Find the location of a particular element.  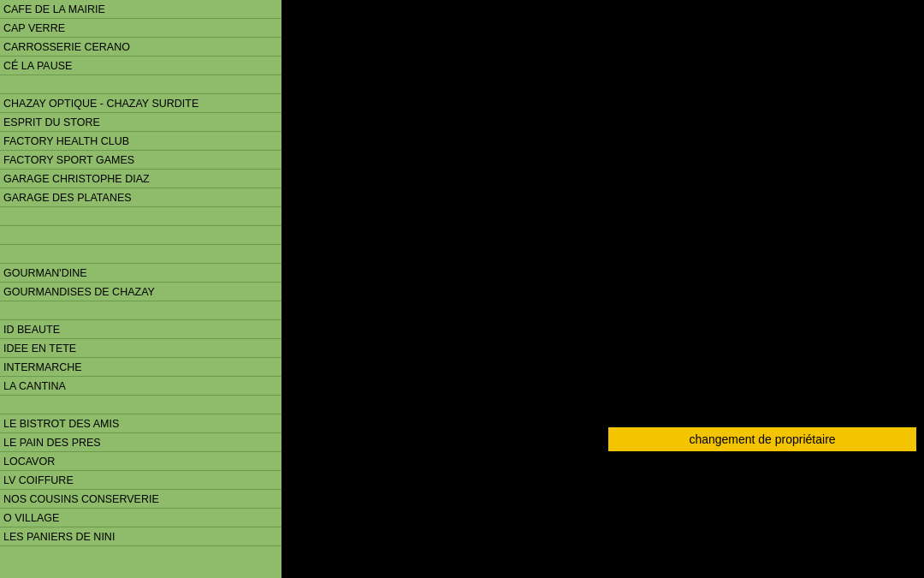

list-item: ID BEAUTE is located at coordinates (140, 330).